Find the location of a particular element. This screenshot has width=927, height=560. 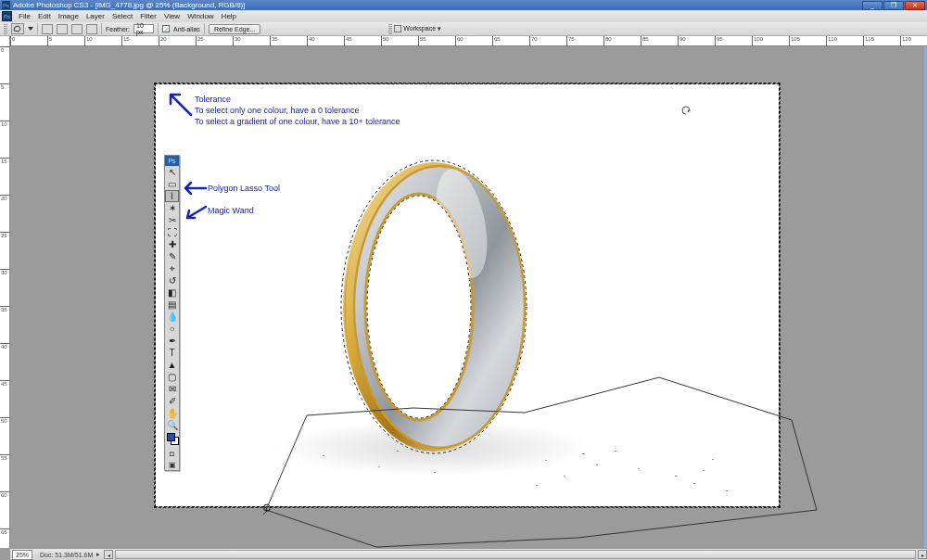

vertical-ruler: 05101520253035404550556065 is located at coordinates (6, 292).